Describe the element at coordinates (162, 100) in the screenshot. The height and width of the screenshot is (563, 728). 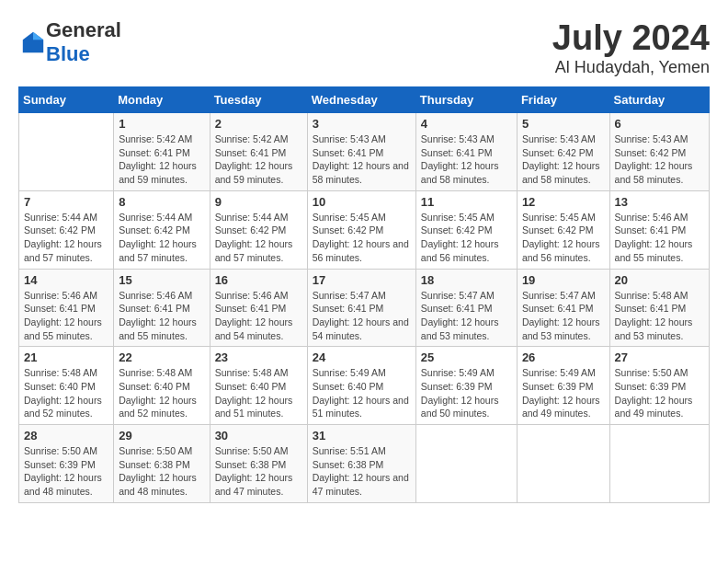
I see `day-header-monday: Monday` at that location.